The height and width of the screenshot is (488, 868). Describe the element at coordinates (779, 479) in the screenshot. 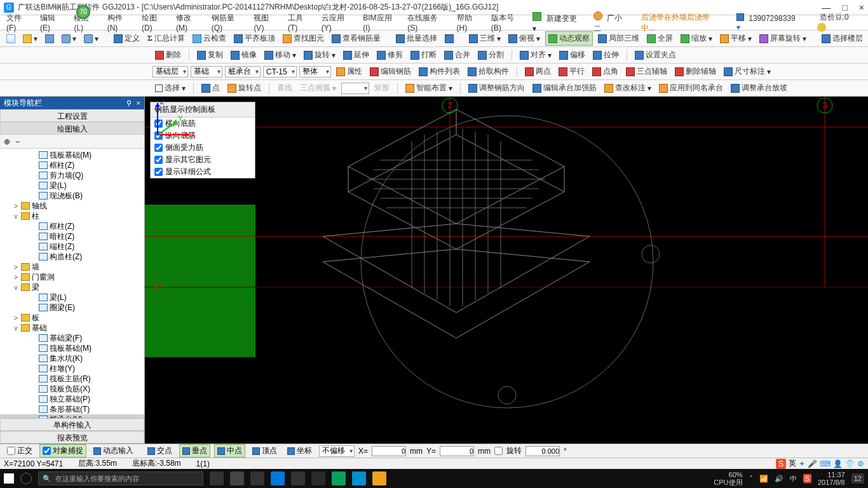

I see `tray-volume-icon: 🔊` at that location.